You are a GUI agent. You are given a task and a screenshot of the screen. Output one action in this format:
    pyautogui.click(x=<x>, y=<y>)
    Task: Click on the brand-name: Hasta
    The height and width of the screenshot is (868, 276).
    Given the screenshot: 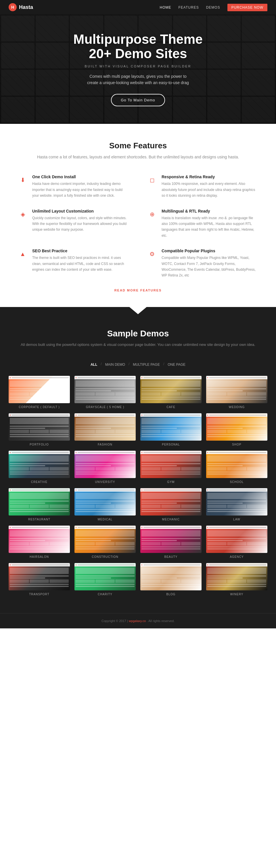 What is the action you would take?
    pyautogui.click(x=26, y=7)
    